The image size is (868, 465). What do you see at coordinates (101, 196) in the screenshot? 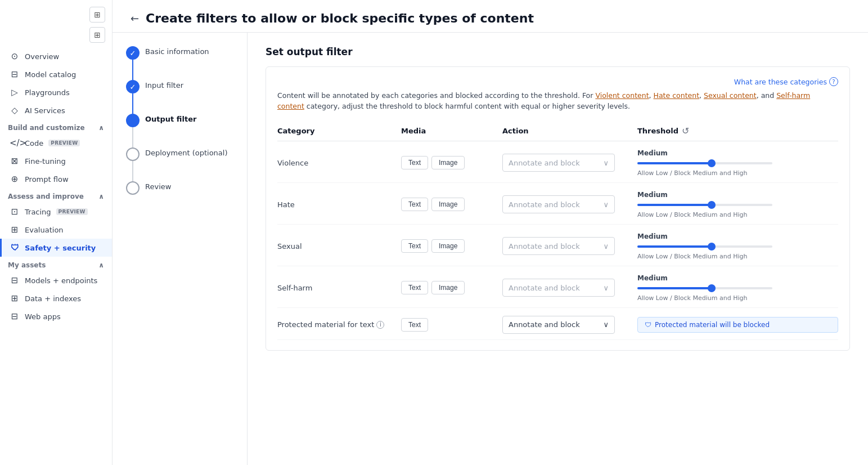
I see `chevron-up-icon-2: ∧` at bounding box center [101, 196].